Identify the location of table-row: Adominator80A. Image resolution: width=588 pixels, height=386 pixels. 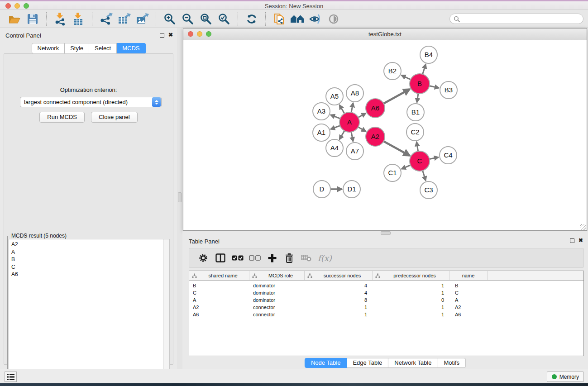
(387, 300).